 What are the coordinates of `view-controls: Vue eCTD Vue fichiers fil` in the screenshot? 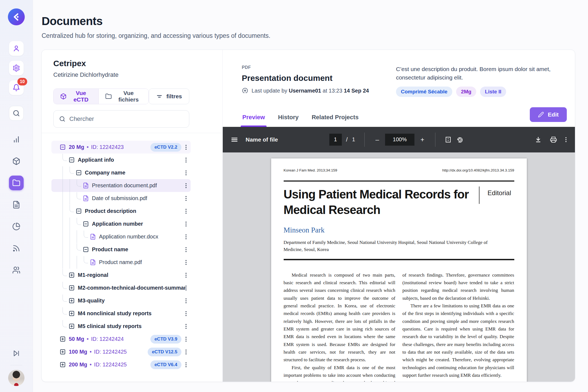 It's located at (121, 96).